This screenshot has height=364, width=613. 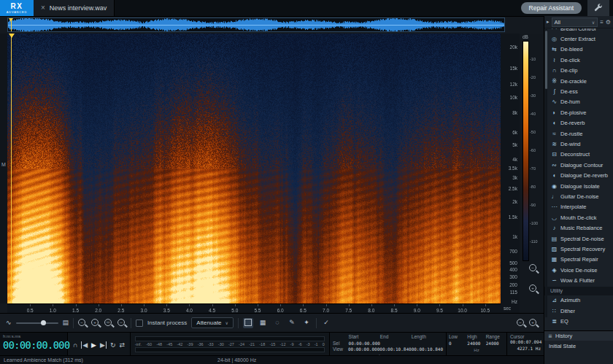 I want to click on module-item-dialogue-contour: ∾Dialogue Contour, so click(x=581, y=165).